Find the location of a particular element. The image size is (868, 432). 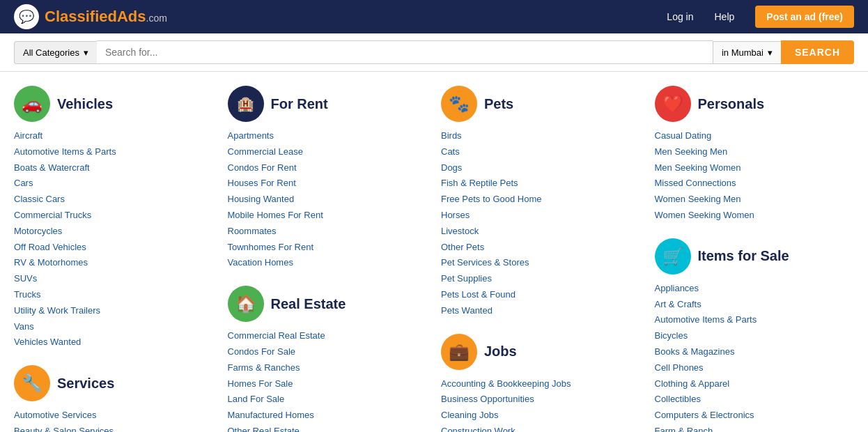

link-trucks: Trucks is located at coordinates (28, 294).